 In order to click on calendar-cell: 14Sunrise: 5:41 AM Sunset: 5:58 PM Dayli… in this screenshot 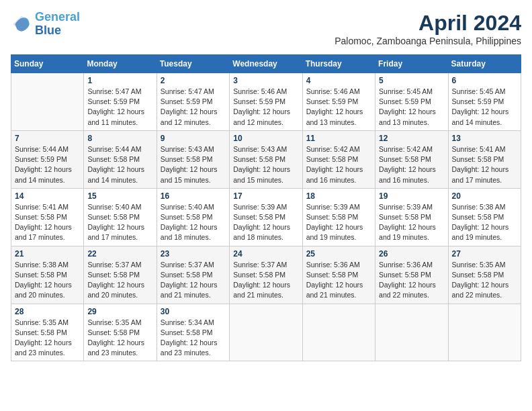, I will do `click(48, 217)`.